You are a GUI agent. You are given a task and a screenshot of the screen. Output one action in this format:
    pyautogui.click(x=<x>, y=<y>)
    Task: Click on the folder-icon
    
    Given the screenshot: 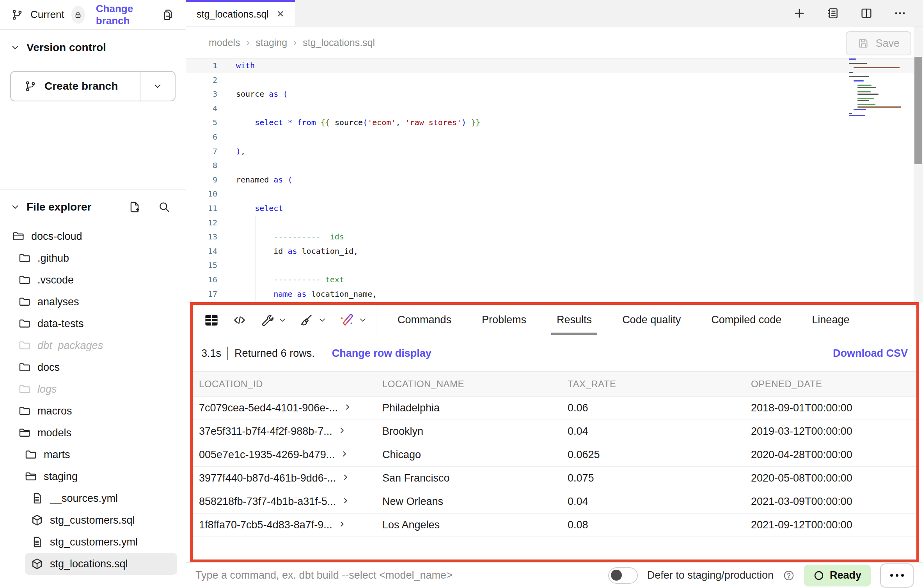 What is the action you would take?
    pyautogui.click(x=25, y=280)
    